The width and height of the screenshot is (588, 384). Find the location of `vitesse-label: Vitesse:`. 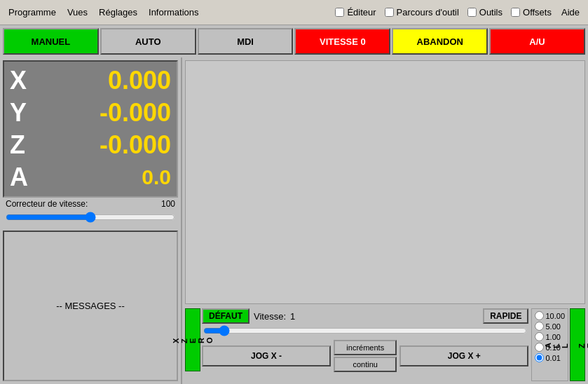

vitesse-label: Vitesse: is located at coordinates (270, 317).